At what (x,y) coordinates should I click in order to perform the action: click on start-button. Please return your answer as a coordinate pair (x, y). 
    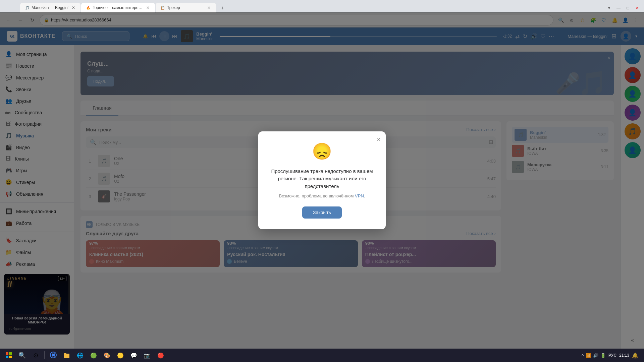
    Looking at the image, I should click on (9, 355).